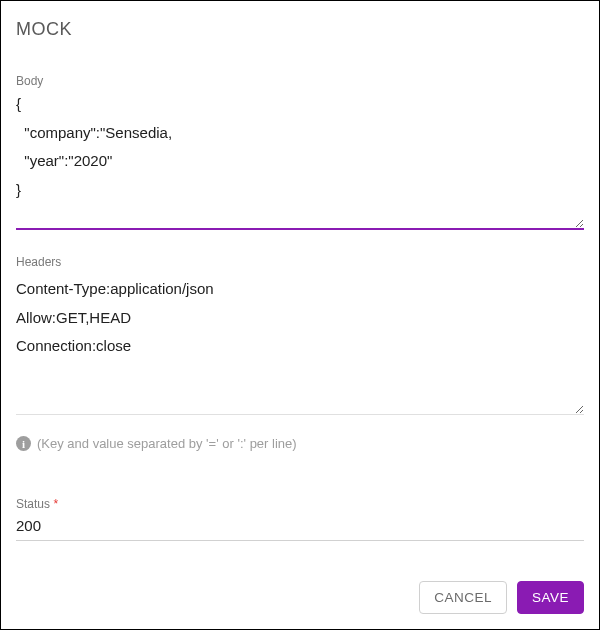 This screenshot has height=630, width=600. Describe the element at coordinates (300, 559) in the screenshot. I see `spacer` at that location.